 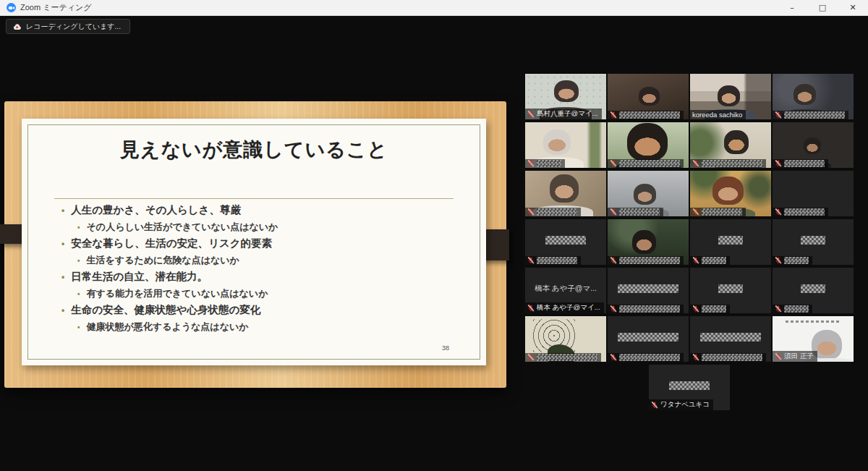 I want to click on video-tile: ワタナベユキコ, so click(x=689, y=388).